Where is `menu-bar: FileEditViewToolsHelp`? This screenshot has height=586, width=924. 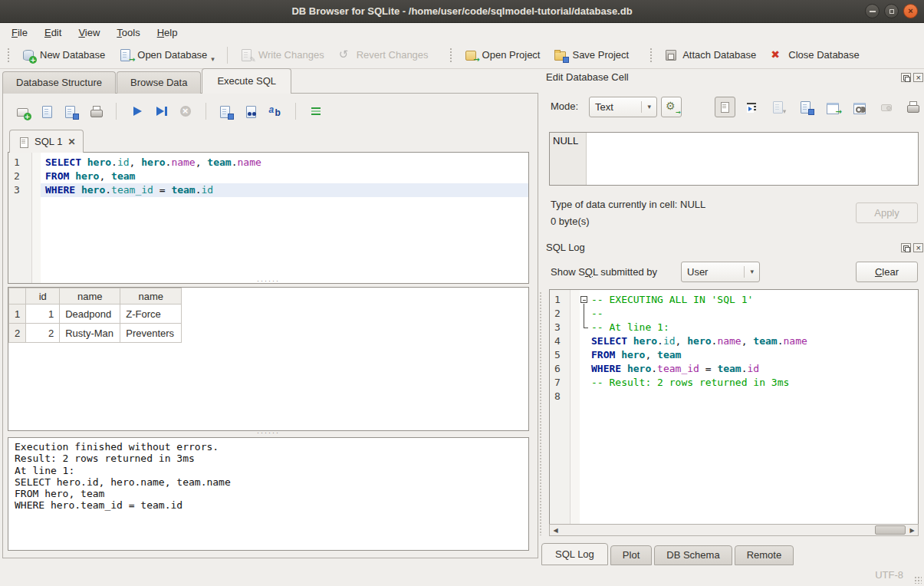 menu-bar: FileEditViewToolsHelp is located at coordinates (462, 32).